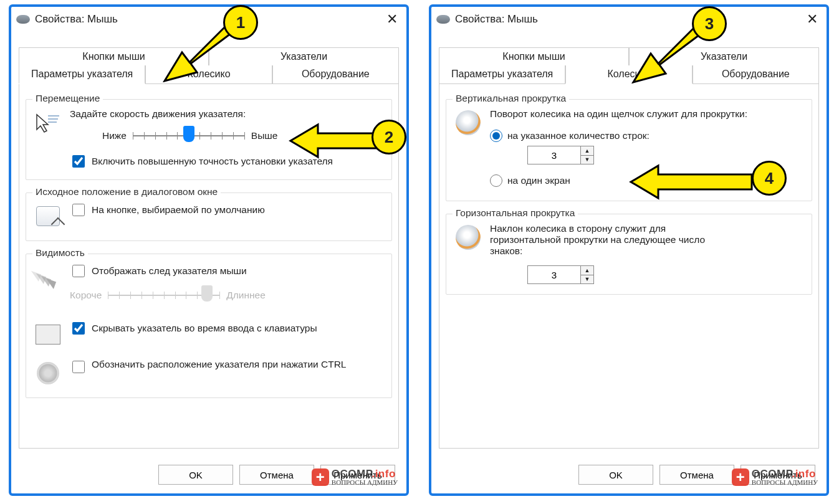 Image resolution: width=839 pixels, height=504 pixels. I want to click on speed-label: Задайте скорость движения указателя:, so click(227, 114).